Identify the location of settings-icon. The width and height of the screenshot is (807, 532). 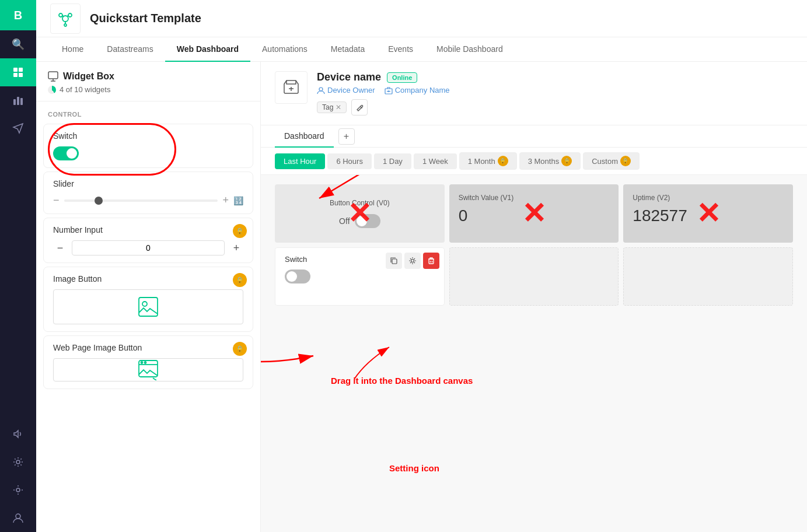
(18, 490).